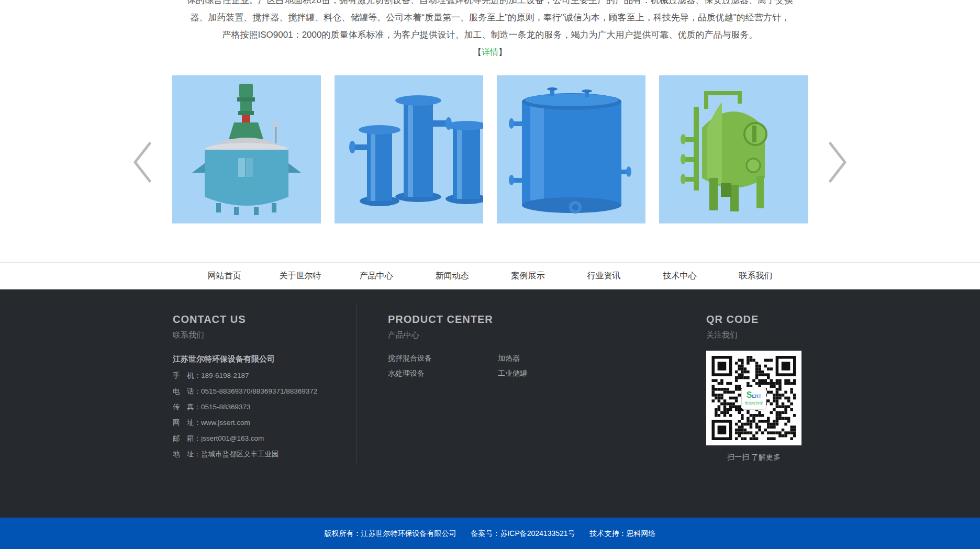 The height and width of the screenshot is (549, 980). I want to click on filter-pipe-columns-photo, so click(409, 150).